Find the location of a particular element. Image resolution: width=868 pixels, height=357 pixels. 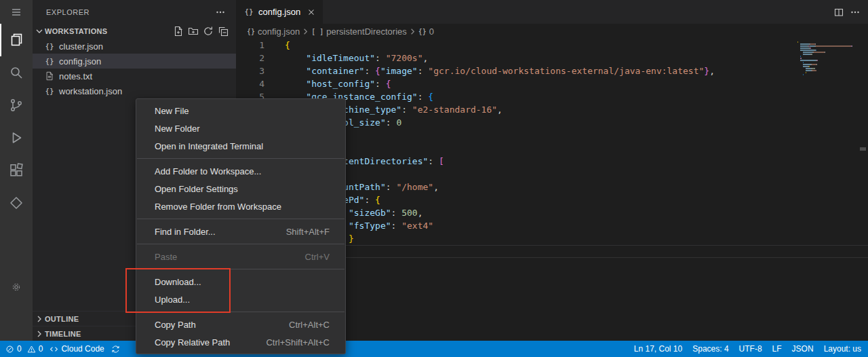

new-folder-button is located at coordinates (193, 31).